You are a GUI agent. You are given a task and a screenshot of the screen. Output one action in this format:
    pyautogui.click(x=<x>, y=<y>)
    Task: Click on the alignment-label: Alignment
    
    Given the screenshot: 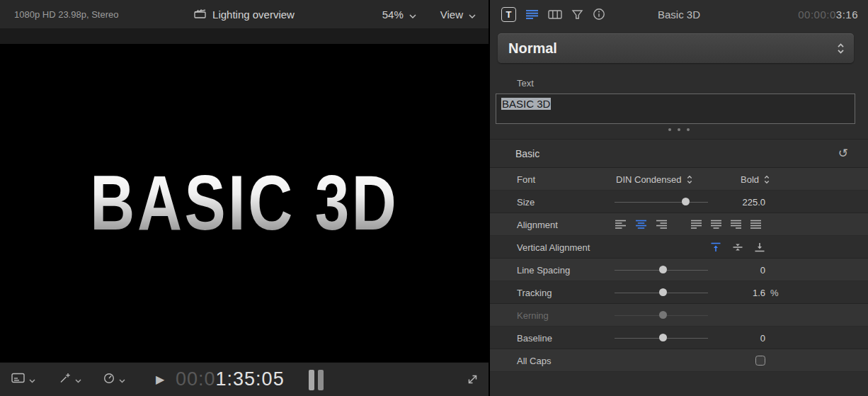 What is the action you would take?
    pyautogui.click(x=537, y=225)
    